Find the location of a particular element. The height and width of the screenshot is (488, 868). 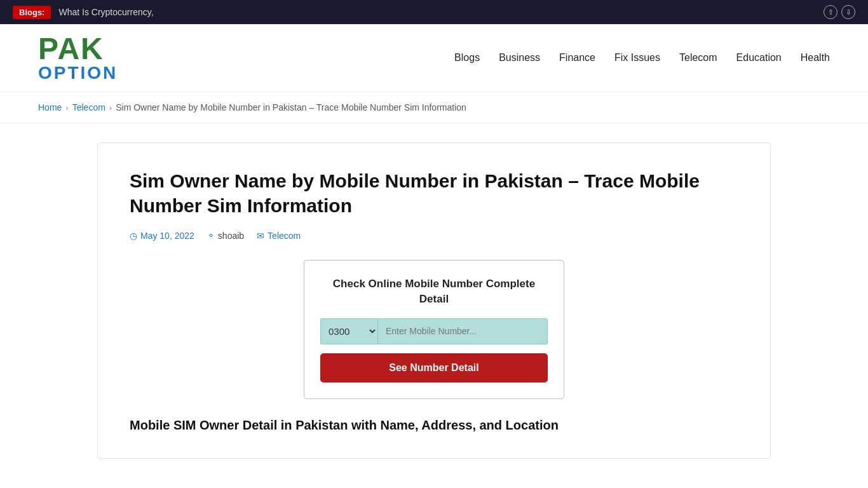

nav-menu: Blogs Business Finance Fix Issues Teleco… is located at coordinates (642, 58).